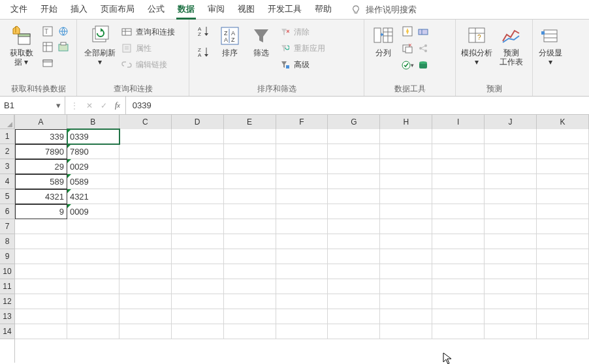  What do you see at coordinates (512, 44) in the screenshot?
I see `forecast-sheet-button: 预测 工作表` at bounding box center [512, 44].